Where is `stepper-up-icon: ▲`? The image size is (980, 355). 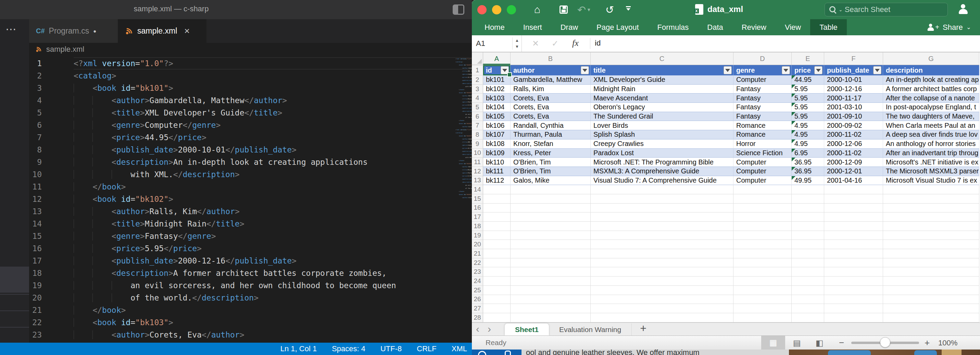 stepper-up-icon: ▲ is located at coordinates (517, 40).